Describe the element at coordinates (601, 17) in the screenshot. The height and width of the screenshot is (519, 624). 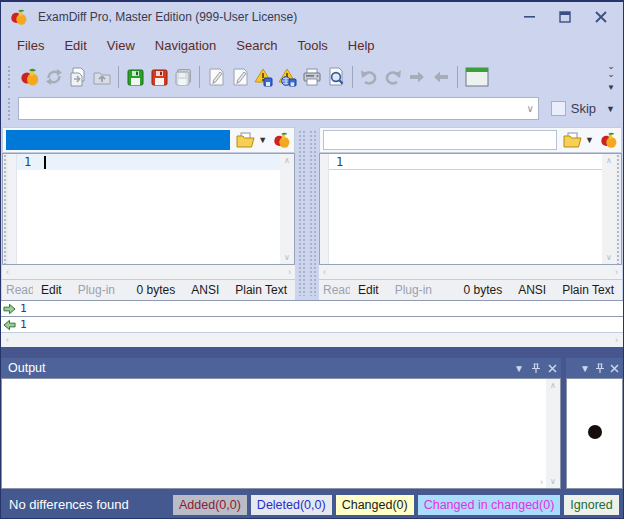
I see `close-button` at that location.